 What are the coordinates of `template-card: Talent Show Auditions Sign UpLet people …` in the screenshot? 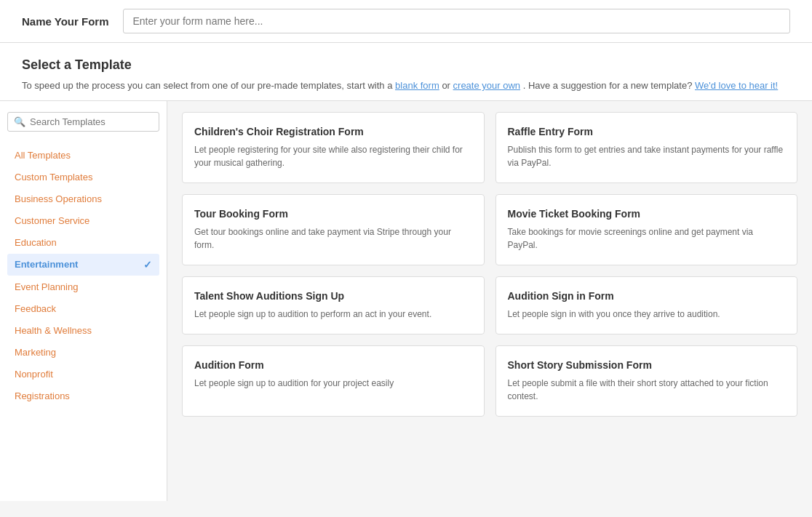 It's located at (333, 305).